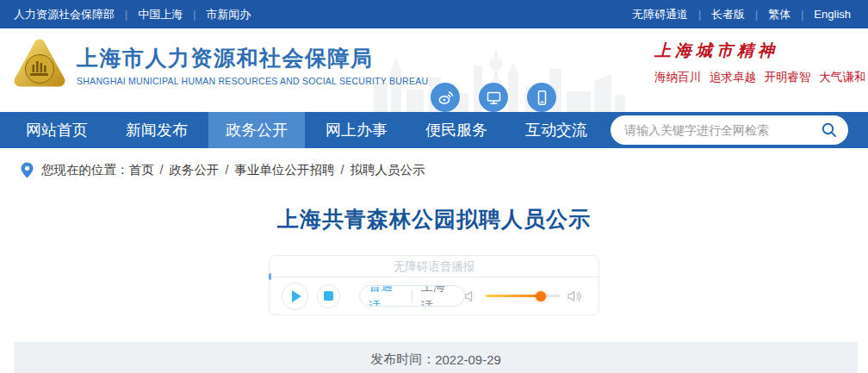 Image resolution: width=868 pixels, height=373 pixels. I want to click on city-spirit-title: 上海城市精神, so click(758, 51).